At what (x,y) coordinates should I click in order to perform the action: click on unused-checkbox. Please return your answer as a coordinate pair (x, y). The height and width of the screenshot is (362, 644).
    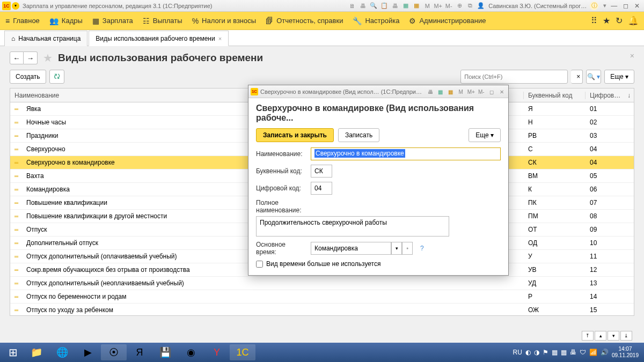
    Looking at the image, I should click on (260, 264).